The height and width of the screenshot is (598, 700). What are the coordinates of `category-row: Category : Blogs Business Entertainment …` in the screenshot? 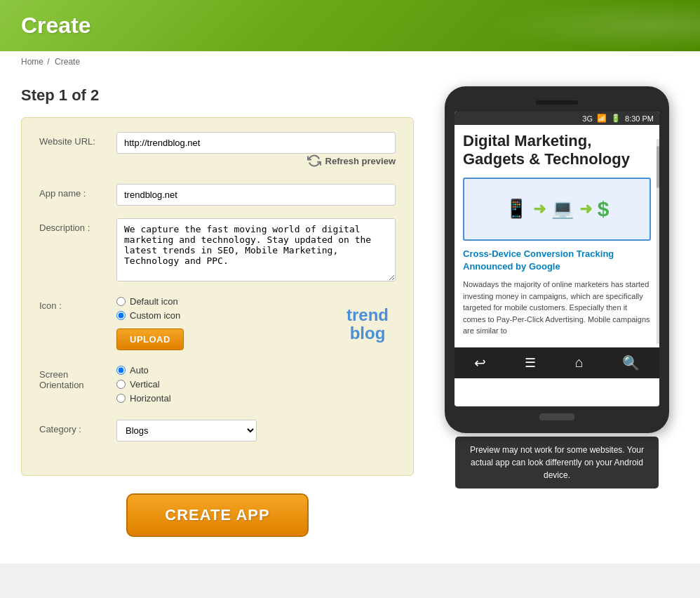 It's located at (217, 431).